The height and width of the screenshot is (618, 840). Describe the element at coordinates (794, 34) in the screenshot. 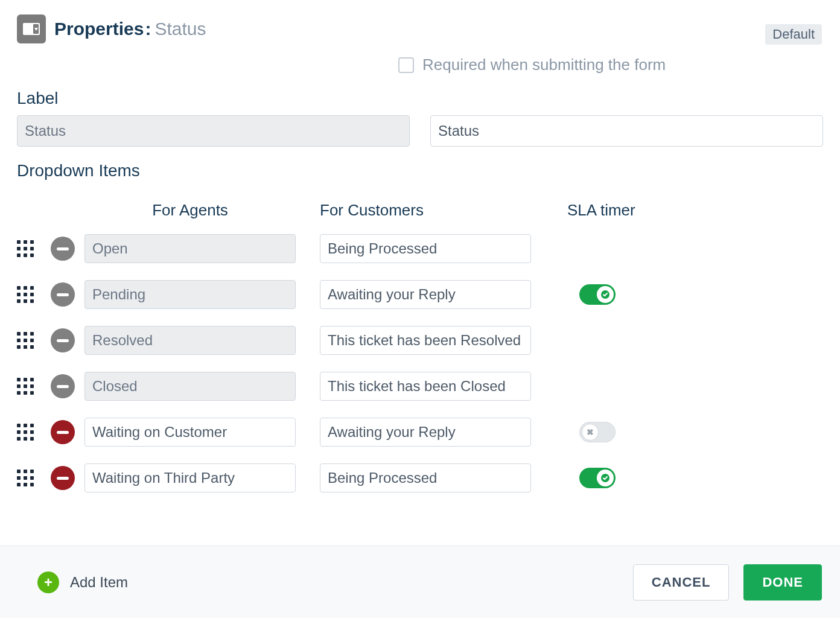

I see `default-badge: Default` at that location.